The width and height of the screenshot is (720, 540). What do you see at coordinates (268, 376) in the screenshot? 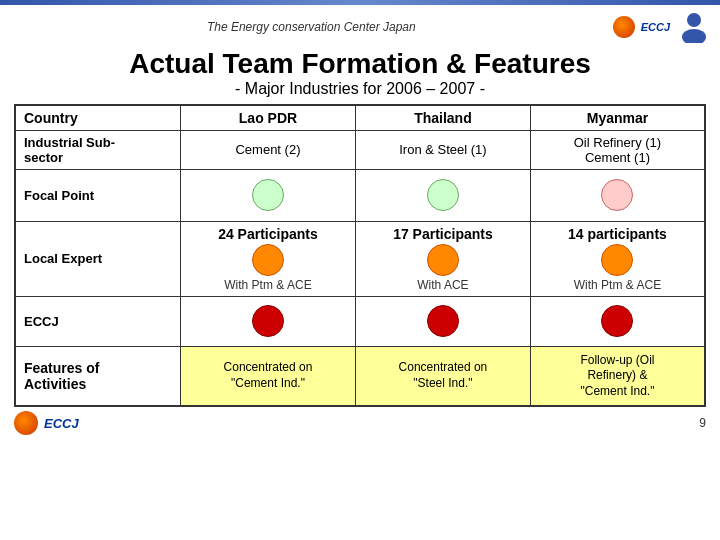
I see `lao-features: Concentrated on"Cement Ind."` at bounding box center [268, 376].